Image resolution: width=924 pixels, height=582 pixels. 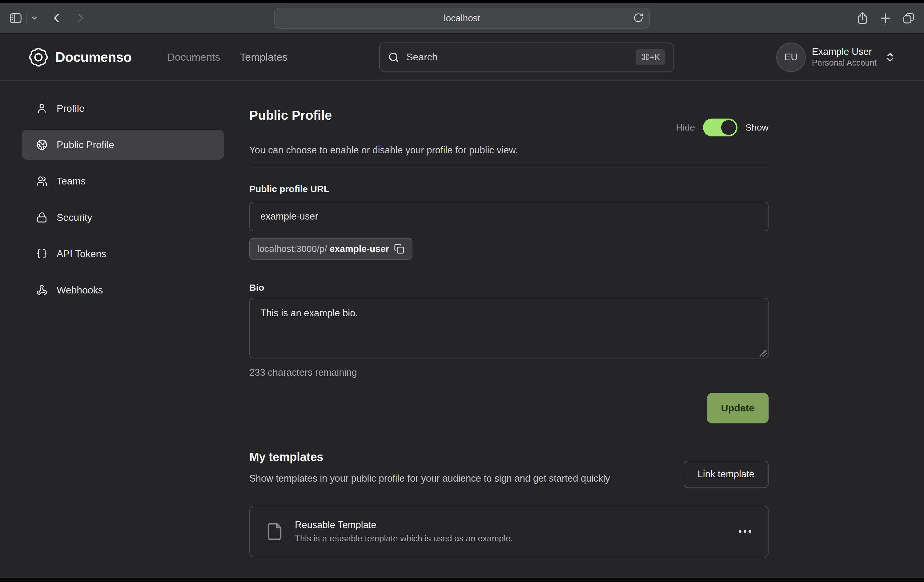 I want to click on search-box: ⌘+K, so click(x=526, y=58).